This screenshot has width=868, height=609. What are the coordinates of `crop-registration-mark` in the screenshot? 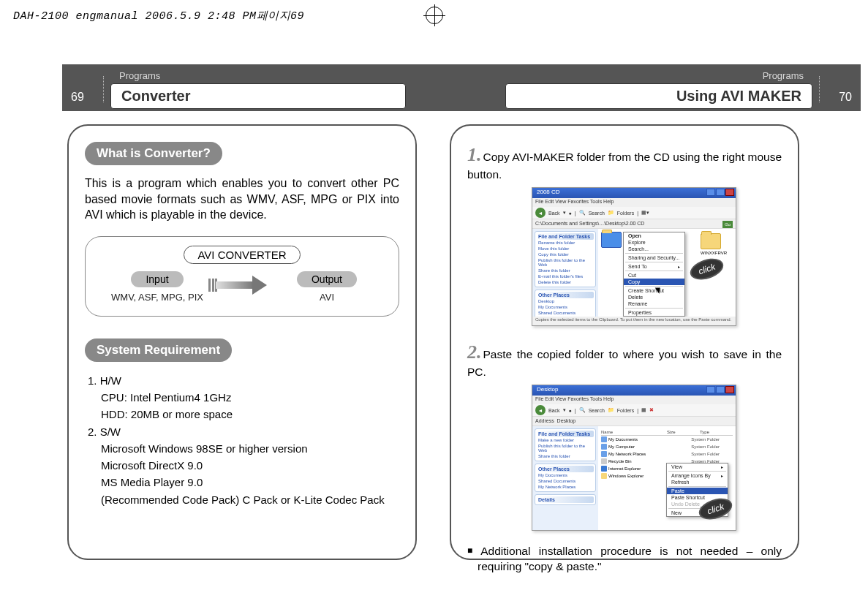 It's located at (434, 15).